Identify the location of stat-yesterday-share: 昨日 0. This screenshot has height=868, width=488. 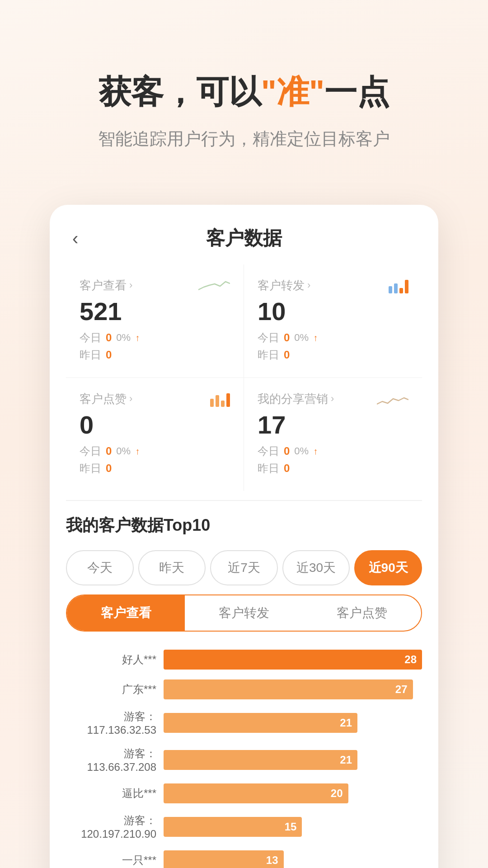
(333, 468).